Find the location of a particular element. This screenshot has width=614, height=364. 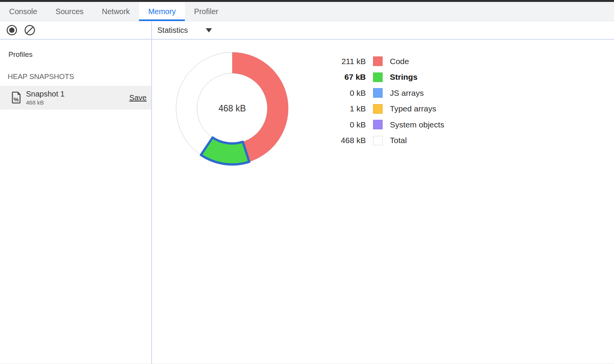

legend-swatch-system-objects is located at coordinates (378, 124).